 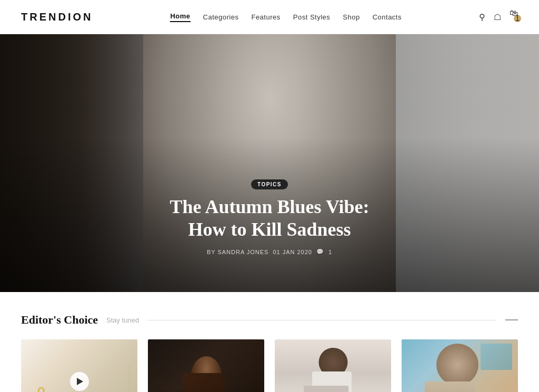 I want to click on nav-item-categories: Categories, so click(x=221, y=17).